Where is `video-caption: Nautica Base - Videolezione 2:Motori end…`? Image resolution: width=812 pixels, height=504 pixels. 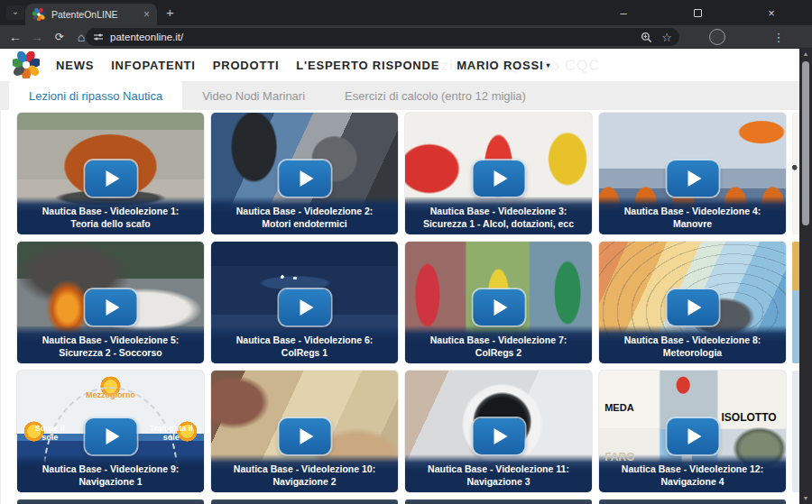 video-caption: Nautica Base - Videolezione 2:Motori end… is located at coordinates (305, 215).